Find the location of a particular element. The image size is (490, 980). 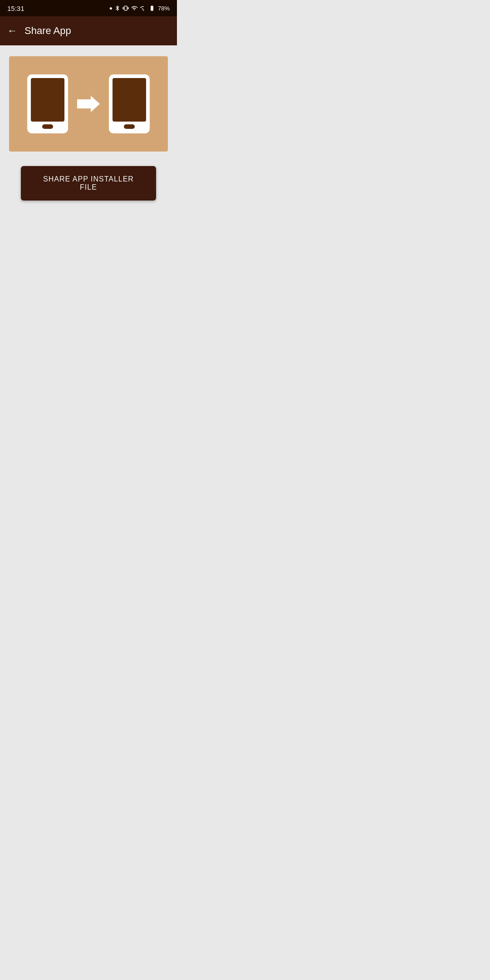

illustration-card is located at coordinates (88, 104).